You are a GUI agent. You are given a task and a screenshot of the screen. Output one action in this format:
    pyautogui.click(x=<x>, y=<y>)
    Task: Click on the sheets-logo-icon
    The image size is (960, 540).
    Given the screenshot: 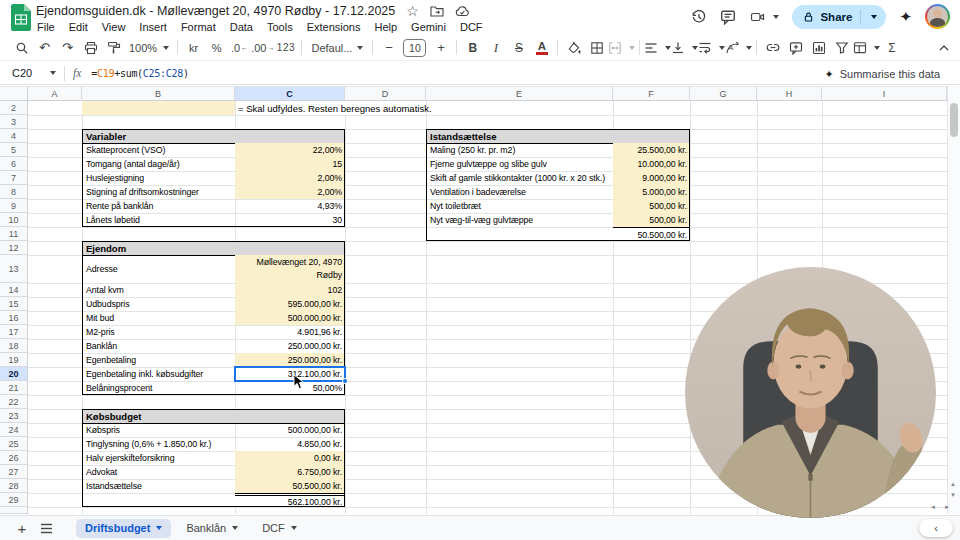 What is the action you would take?
    pyautogui.click(x=21, y=20)
    